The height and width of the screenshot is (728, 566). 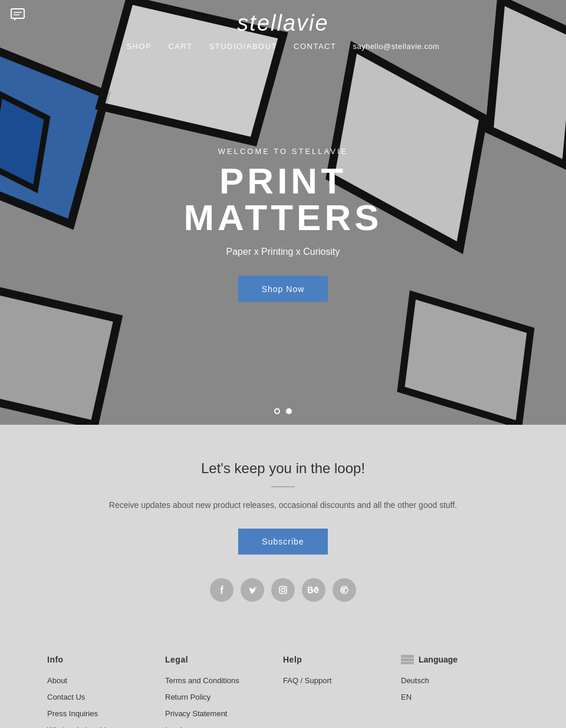 I want to click on footer-links: Info About Contact Us Press Inquiries Wh…, so click(x=283, y=680).